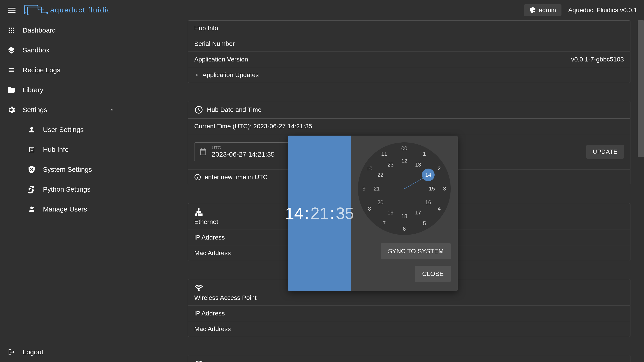  Describe the element at coordinates (68, 169) in the screenshot. I see `sidebar-item-label: System Settings` at that location.